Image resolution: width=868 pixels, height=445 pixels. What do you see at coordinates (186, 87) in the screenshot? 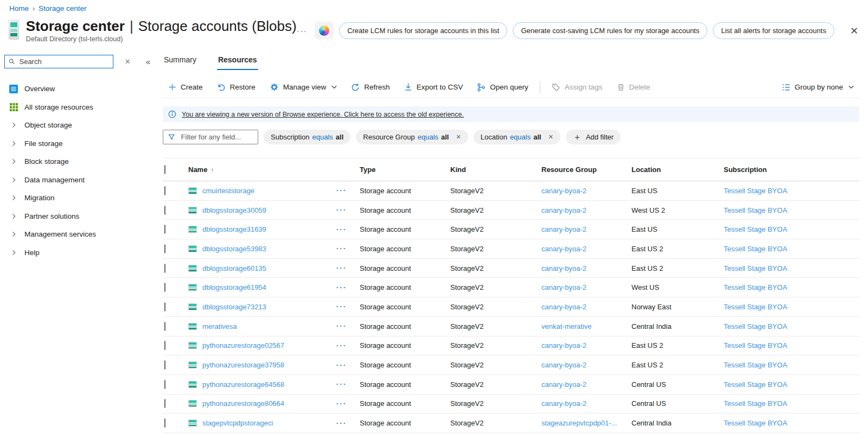
I see `create-button: Create` at bounding box center [186, 87].